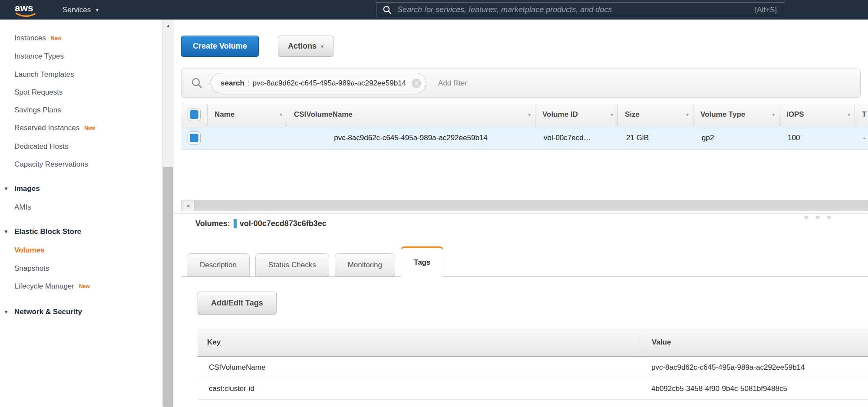 The width and height of the screenshot is (868, 407). I want to click on top-navbar: aws Services ▼ Search for services, feat…, so click(434, 10).